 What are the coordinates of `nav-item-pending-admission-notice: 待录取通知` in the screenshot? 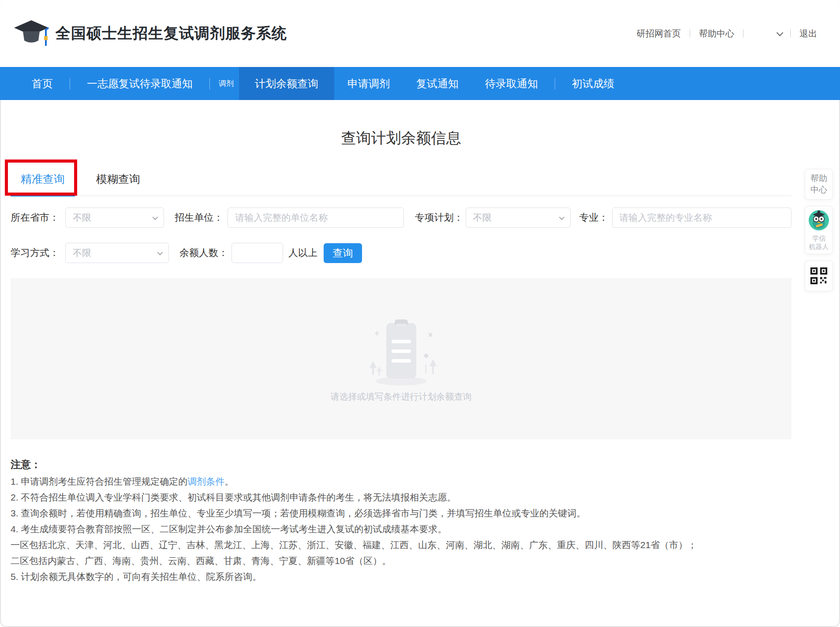 It's located at (511, 84).